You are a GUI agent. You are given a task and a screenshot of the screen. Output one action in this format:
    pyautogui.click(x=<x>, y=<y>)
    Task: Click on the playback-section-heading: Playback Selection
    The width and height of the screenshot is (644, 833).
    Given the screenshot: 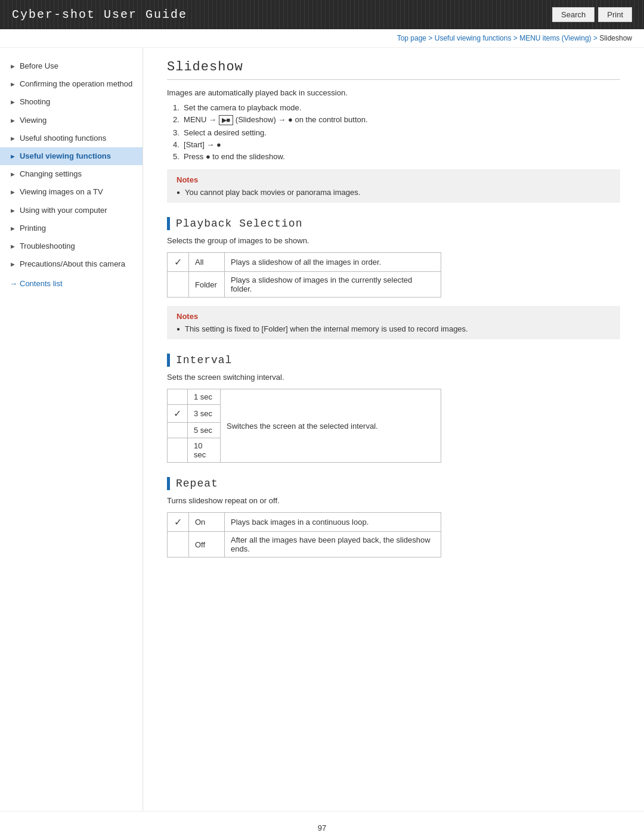 What is the action you would take?
    pyautogui.click(x=394, y=224)
    